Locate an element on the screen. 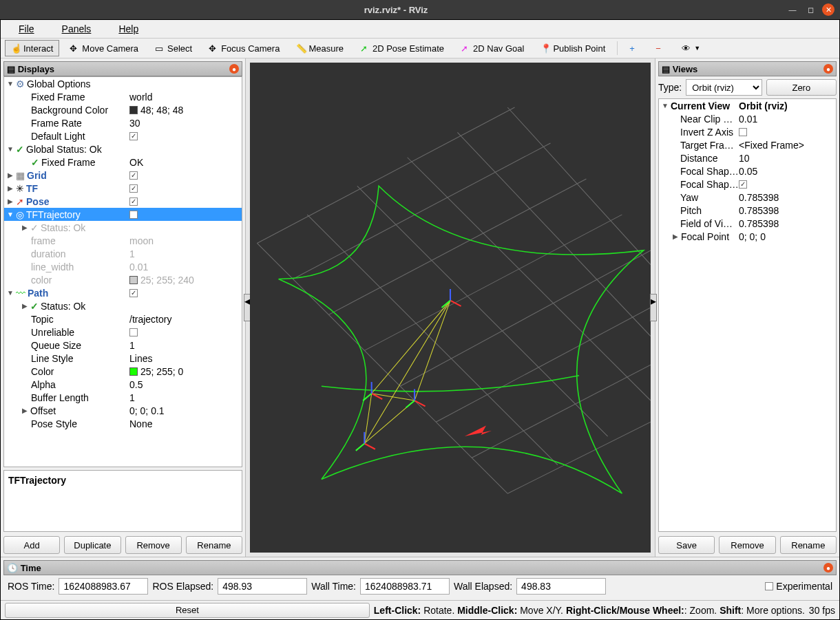  menu-help: Help is located at coordinates (128, 29).